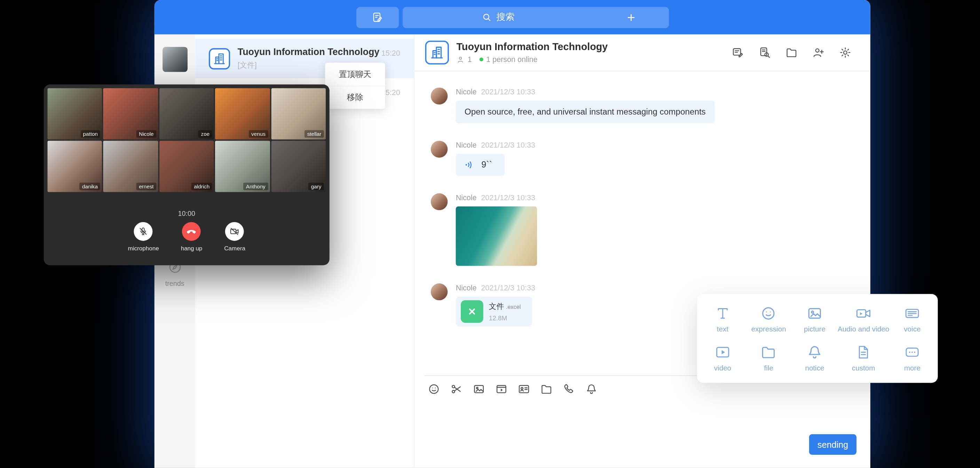 The image size is (980, 468). Describe the element at coordinates (487, 165) in the screenshot. I see `voice-duration: 9``` at that location.